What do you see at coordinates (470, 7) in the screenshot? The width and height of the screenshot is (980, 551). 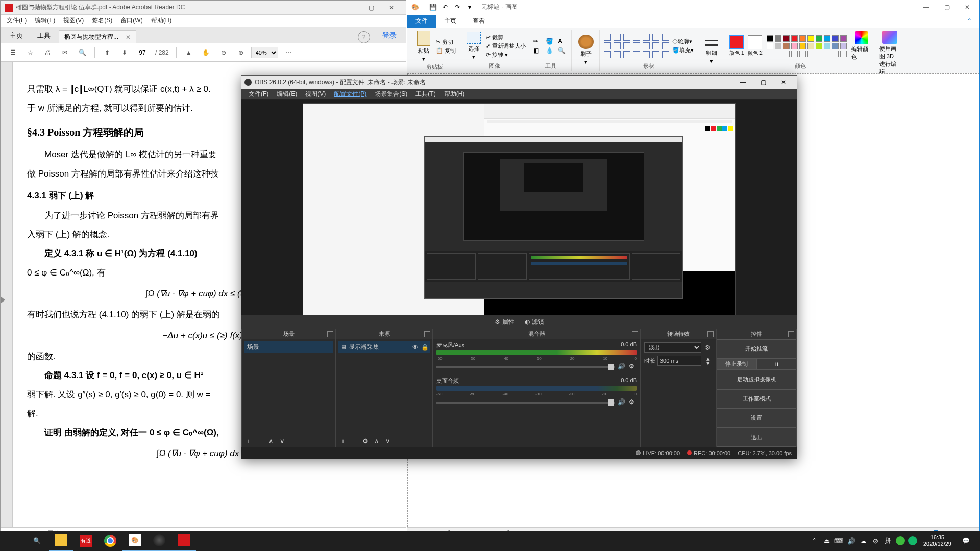 I see `qat-dropdown-icon: ▾` at bounding box center [470, 7].